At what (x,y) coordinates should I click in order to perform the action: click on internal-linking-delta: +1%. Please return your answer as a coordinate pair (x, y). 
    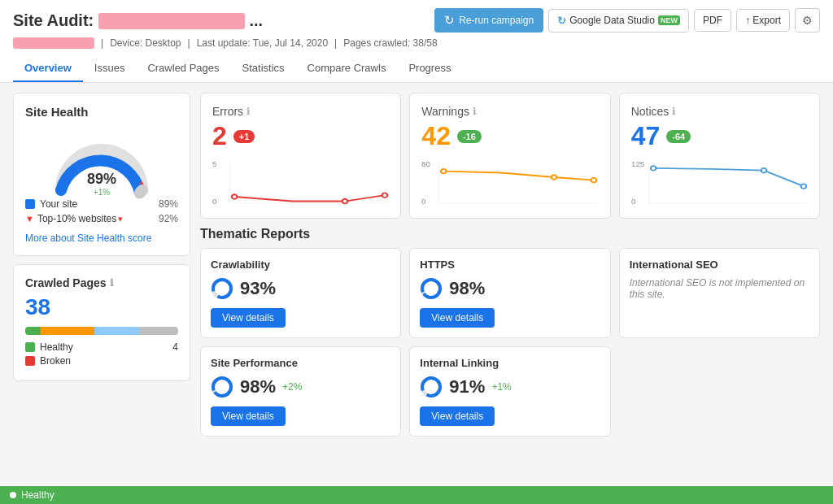
    Looking at the image, I should click on (501, 387).